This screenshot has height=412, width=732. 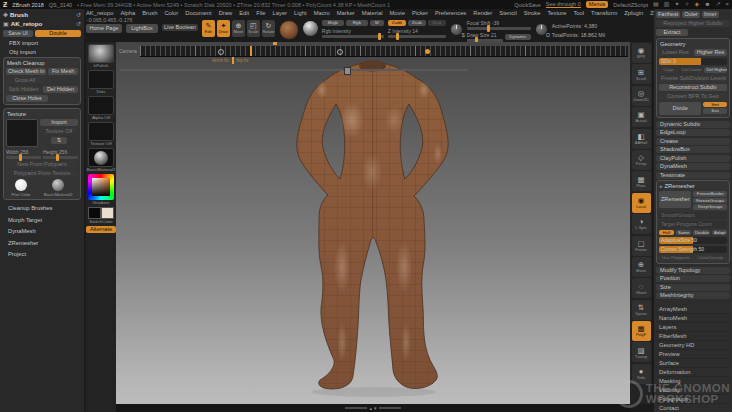 What do you see at coordinates (693, 328) in the screenshot?
I see `subpalette-row: Layers` at bounding box center [693, 328].